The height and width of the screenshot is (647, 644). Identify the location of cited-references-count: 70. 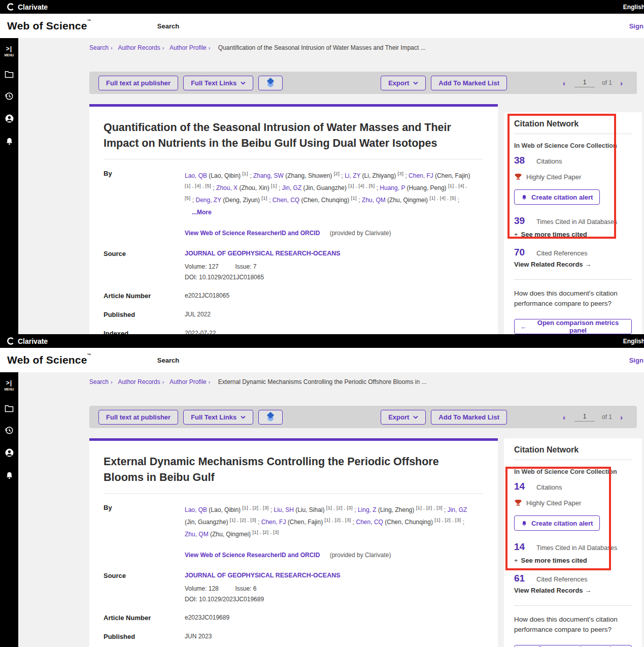
(525, 252).